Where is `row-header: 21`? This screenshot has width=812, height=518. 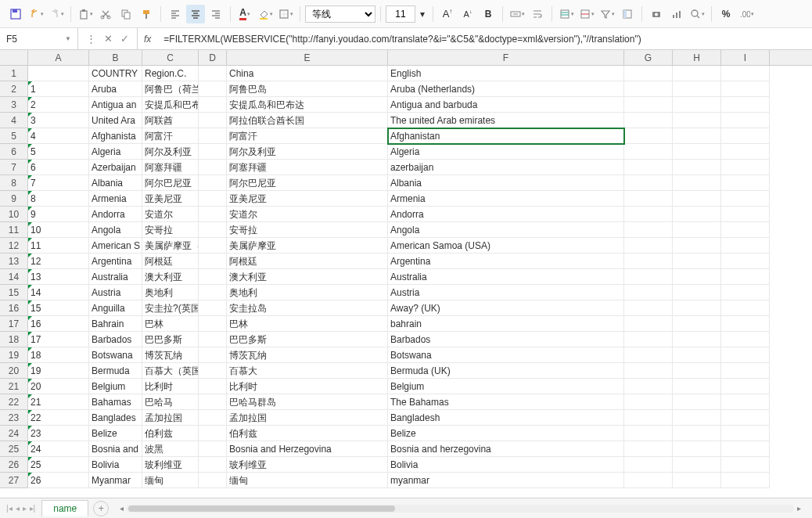 row-header: 21 is located at coordinates (14, 387).